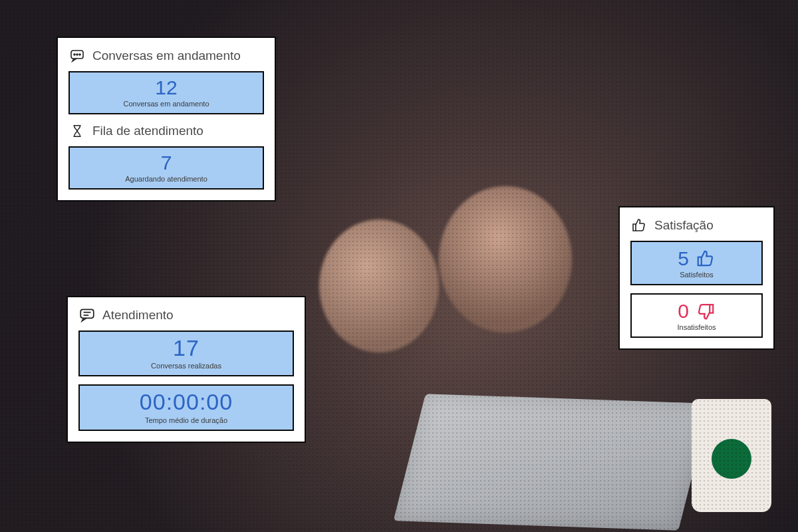 The image size is (798, 532). What do you see at coordinates (166, 162) in the screenshot?
I see `metric-value: 7` at bounding box center [166, 162].